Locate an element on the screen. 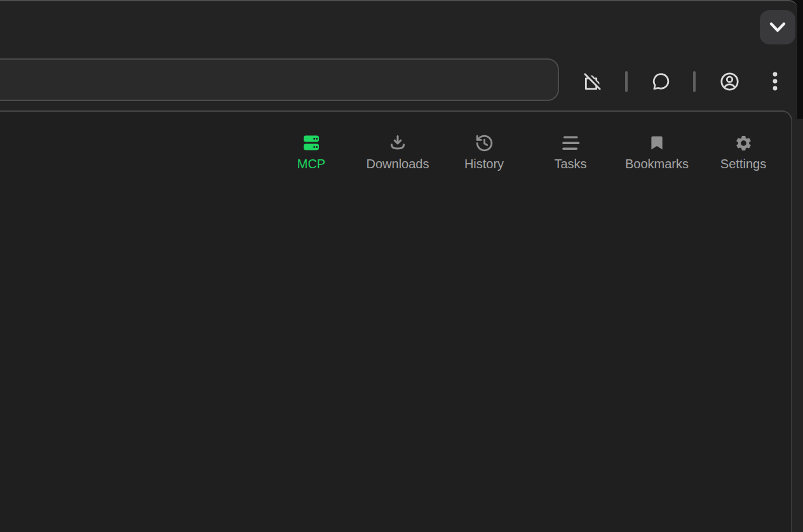 The height and width of the screenshot is (532, 803). panel-tab-bar: MCP Downloads is located at coordinates (527, 152).